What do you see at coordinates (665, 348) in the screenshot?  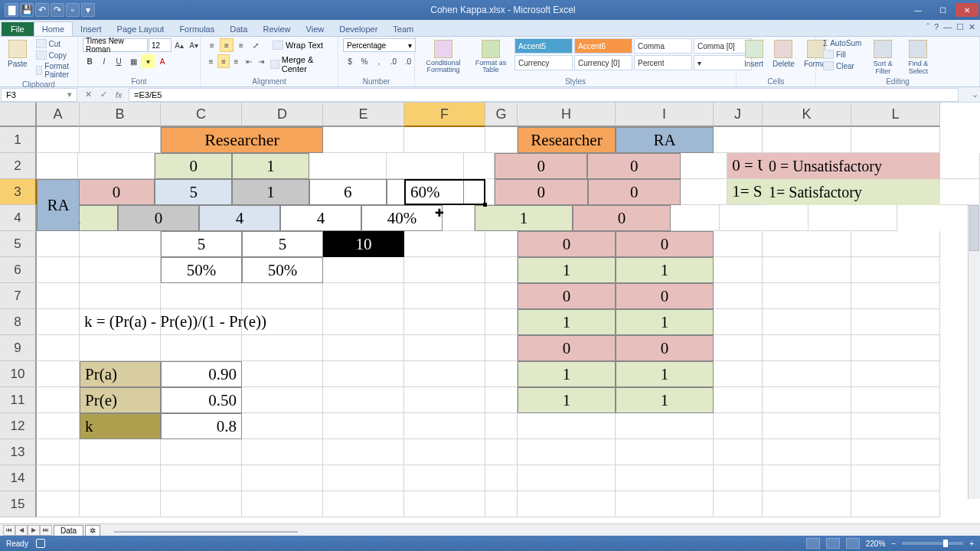 I see `cell-I9: 0` at bounding box center [665, 348].